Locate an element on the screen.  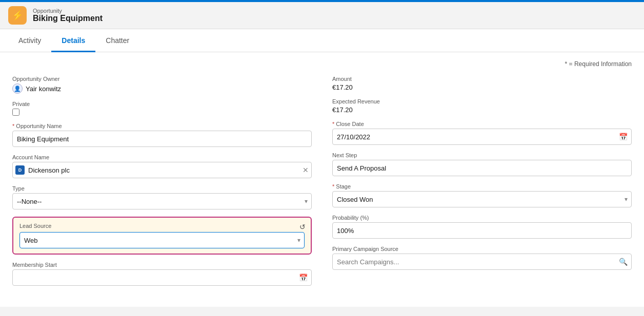
account-name-input is located at coordinates (162, 170).